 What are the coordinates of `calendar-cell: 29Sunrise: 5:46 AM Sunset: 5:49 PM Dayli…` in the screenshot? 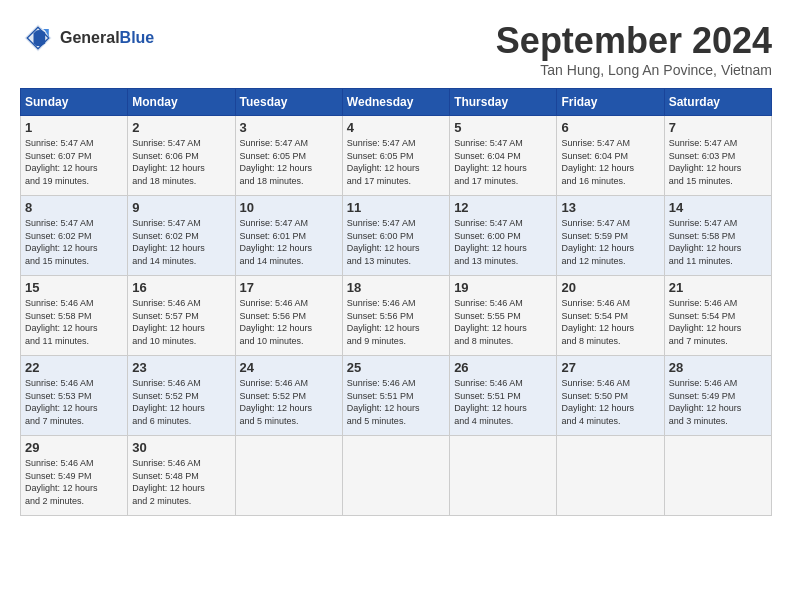 It's located at (74, 476).